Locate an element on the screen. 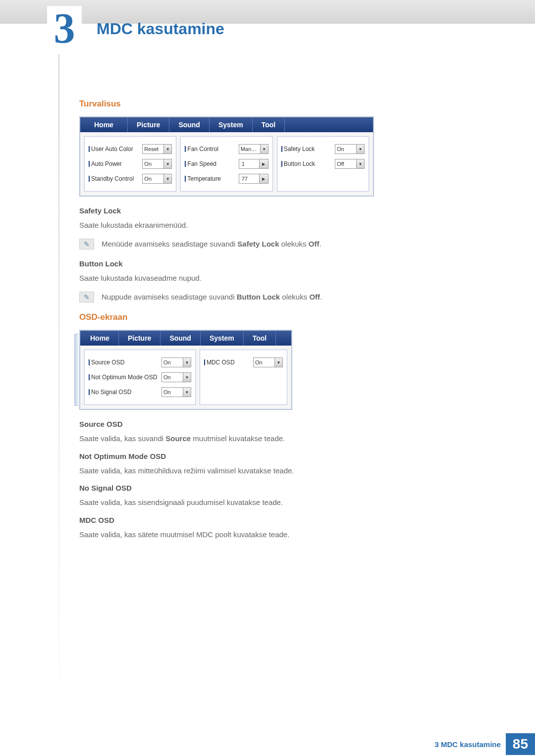 The image size is (535, 756). field-label: Safety Lock is located at coordinates (299, 149).